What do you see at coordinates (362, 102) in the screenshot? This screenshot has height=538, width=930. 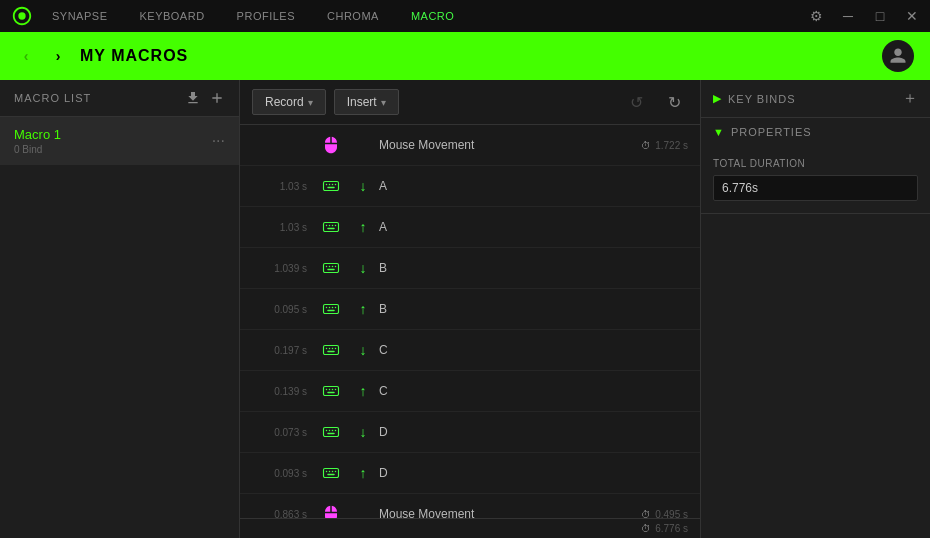 I see `insert-label: Insert` at bounding box center [362, 102].